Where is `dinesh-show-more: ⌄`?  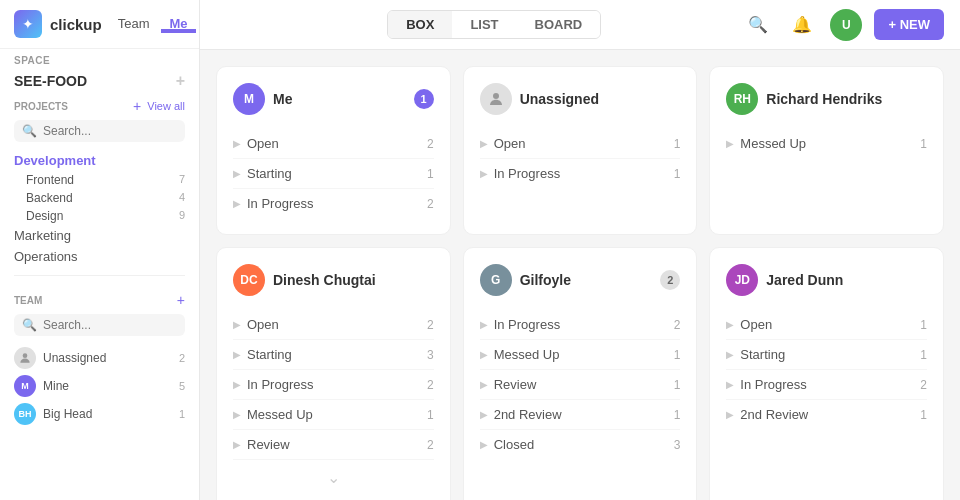
dinesh-show-more: ⌄ is located at coordinates (334, 478).